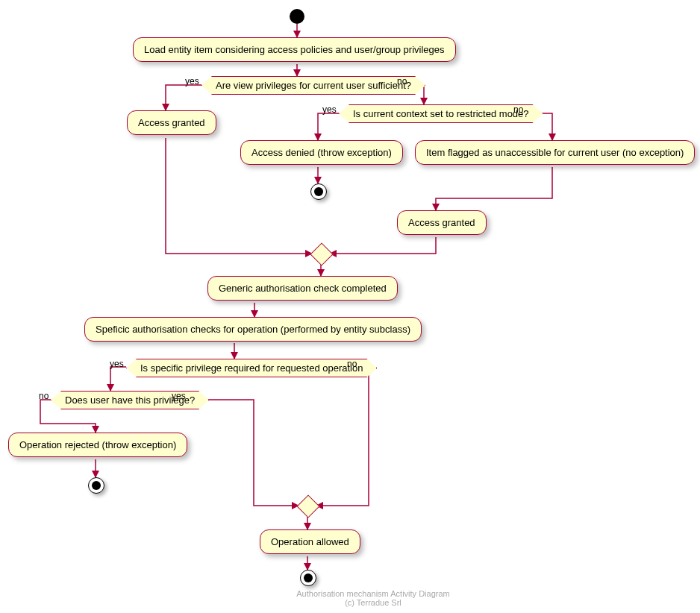  Describe the element at coordinates (555, 152) in the screenshot. I see `activity-item-flagged: Item flagged as unaccessible for current…` at that location.